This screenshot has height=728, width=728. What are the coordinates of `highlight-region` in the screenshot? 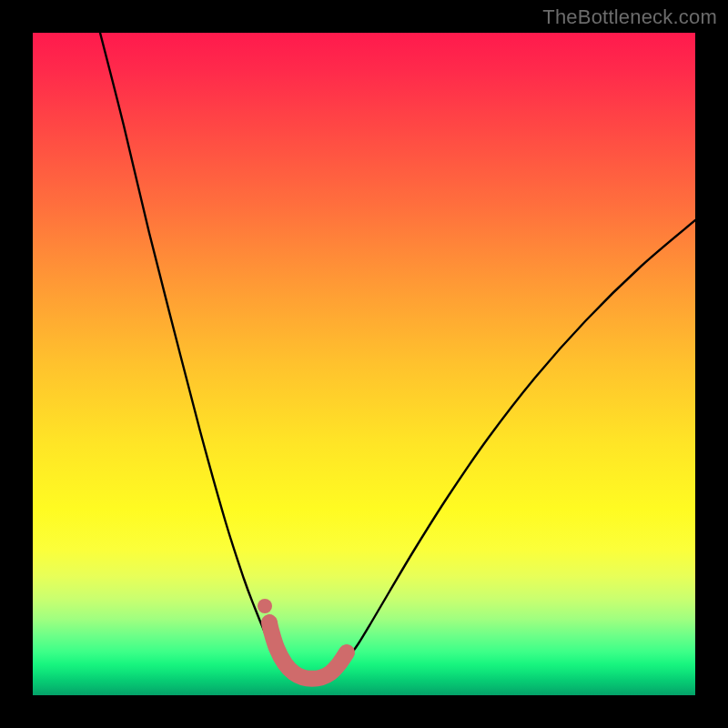 It's located at (308, 651).